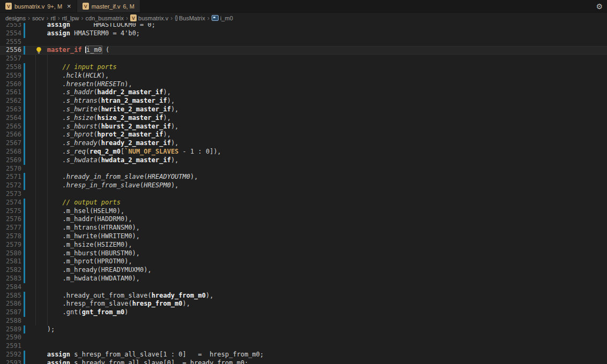 The height and width of the screenshot is (364, 607). Describe the element at coordinates (41, 26) in the screenshot. I see `code-segment` at that location.